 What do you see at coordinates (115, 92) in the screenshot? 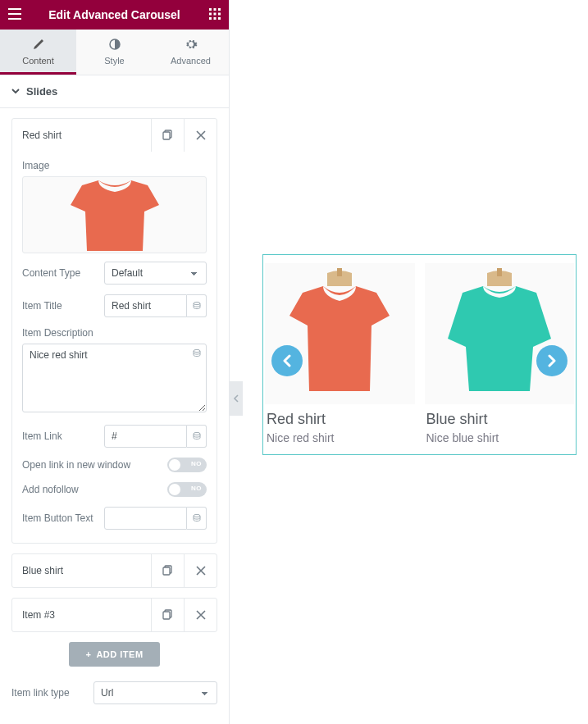
I see `section-toggle-slides: Slides` at bounding box center [115, 92].